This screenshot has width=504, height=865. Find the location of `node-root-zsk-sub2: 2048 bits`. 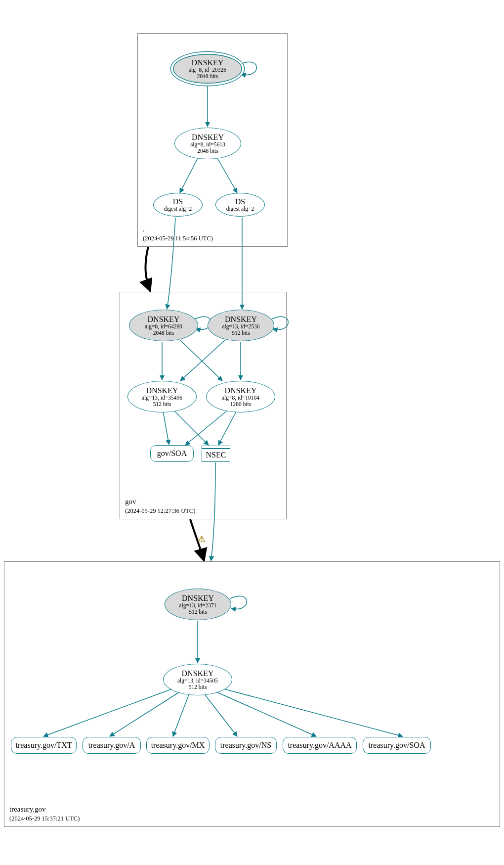

node-root-zsk-sub2: 2048 bits is located at coordinates (208, 151).